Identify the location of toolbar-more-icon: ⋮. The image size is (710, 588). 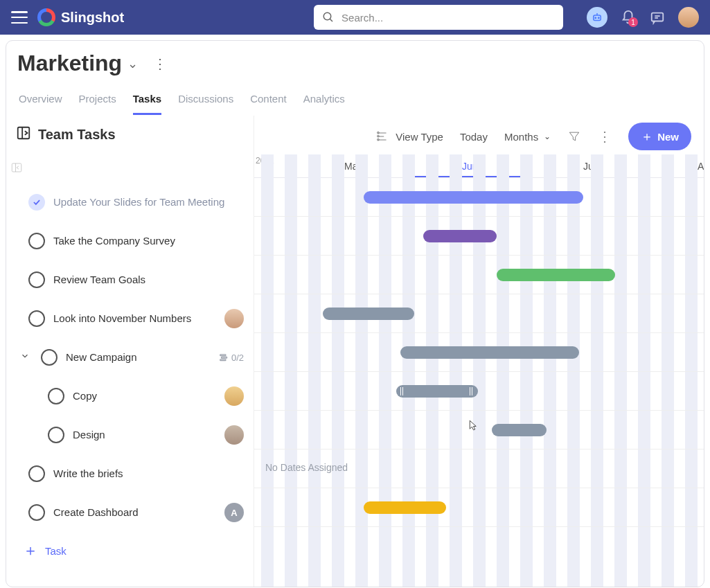
(605, 136).